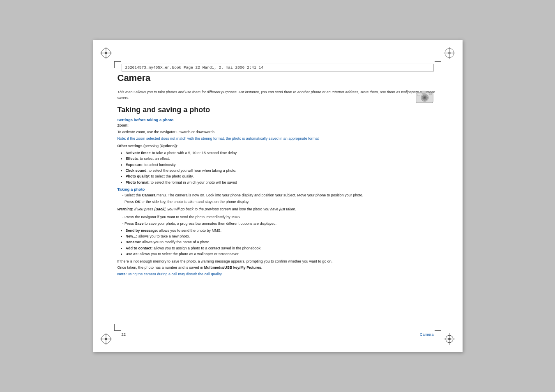 The width and height of the screenshot is (555, 392). Describe the element at coordinates (282, 242) in the screenshot. I see `save-bullet-list: Send by message: allows you to send the …` at that location.